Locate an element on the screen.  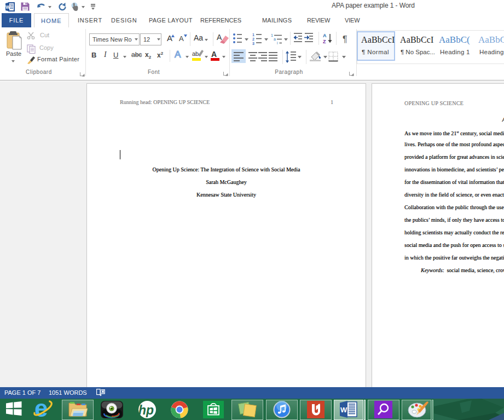
svg-text: 3 is located at coordinates (253, 44).